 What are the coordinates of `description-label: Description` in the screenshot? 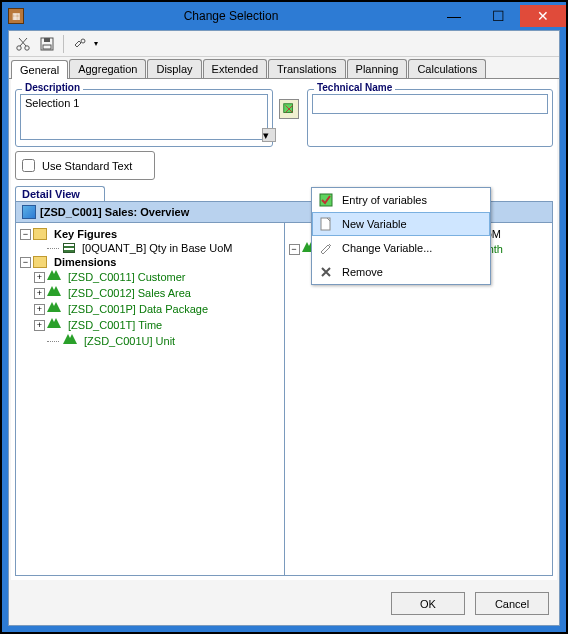 It's located at (52, 88).